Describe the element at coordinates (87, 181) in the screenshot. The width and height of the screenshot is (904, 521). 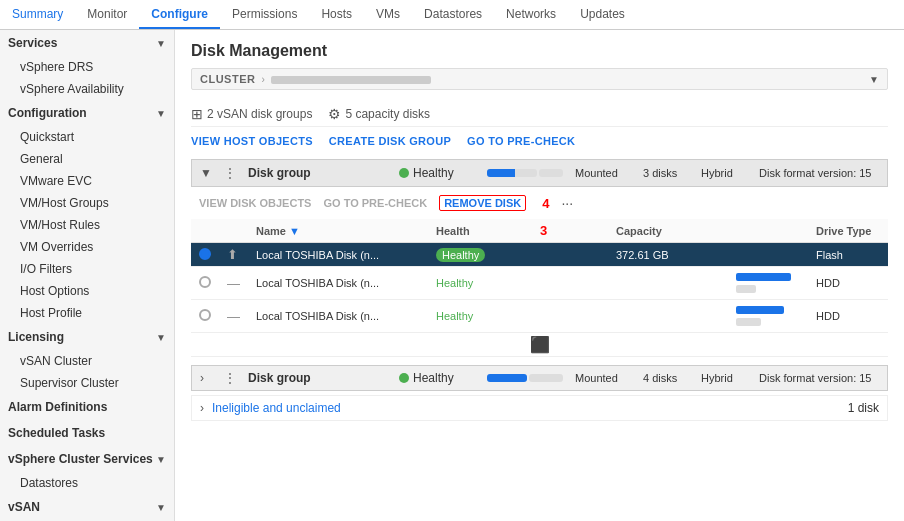
I see `sidebar-item-vmware-evc: VMware EVC` at that location.